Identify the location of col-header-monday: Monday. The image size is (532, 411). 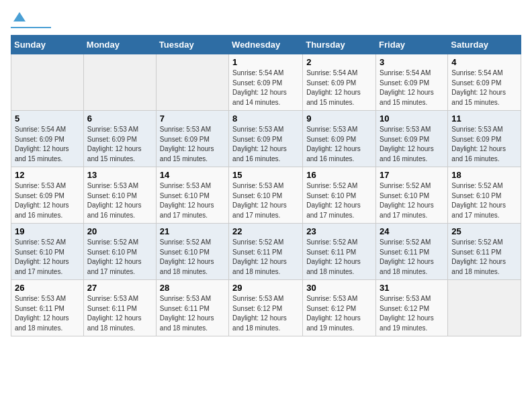
(120, 45).